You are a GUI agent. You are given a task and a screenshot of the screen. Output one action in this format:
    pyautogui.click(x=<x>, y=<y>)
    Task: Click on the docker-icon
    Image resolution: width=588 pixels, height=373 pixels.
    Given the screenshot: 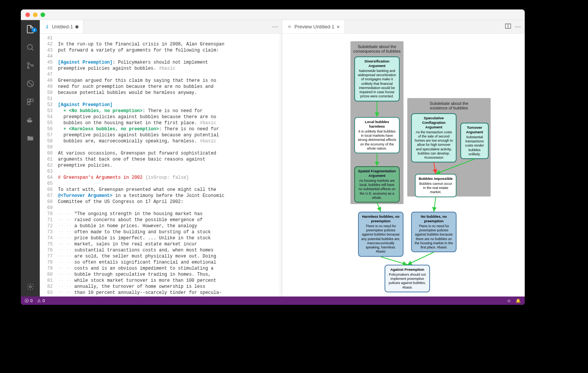 What is the action you would take?
    pyautogui.click(x=30, y=120)
    